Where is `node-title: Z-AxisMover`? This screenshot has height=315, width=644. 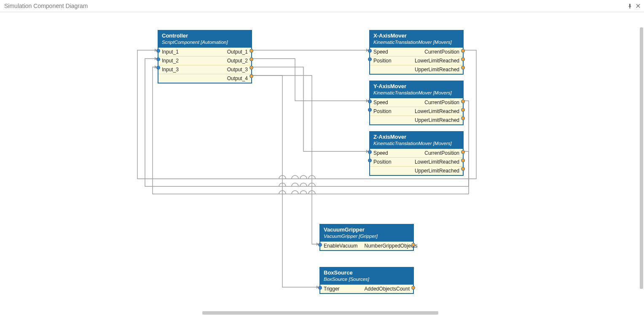 node-title: Z-AxisMover is located at coordinates (416, 137).